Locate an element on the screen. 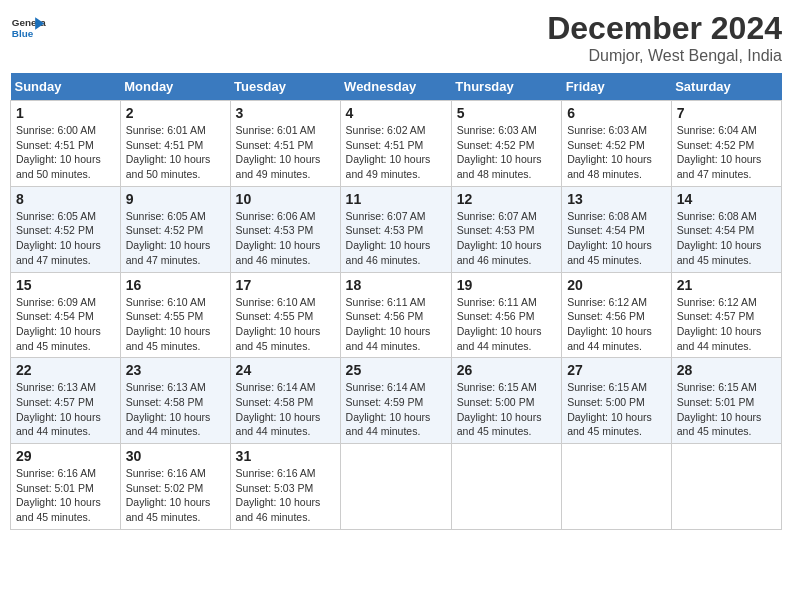  calendar-cell: 15 Sunrise: 6:09 AMSunset: 4:54 PMDaylig… is located at coordinates (66, 315).